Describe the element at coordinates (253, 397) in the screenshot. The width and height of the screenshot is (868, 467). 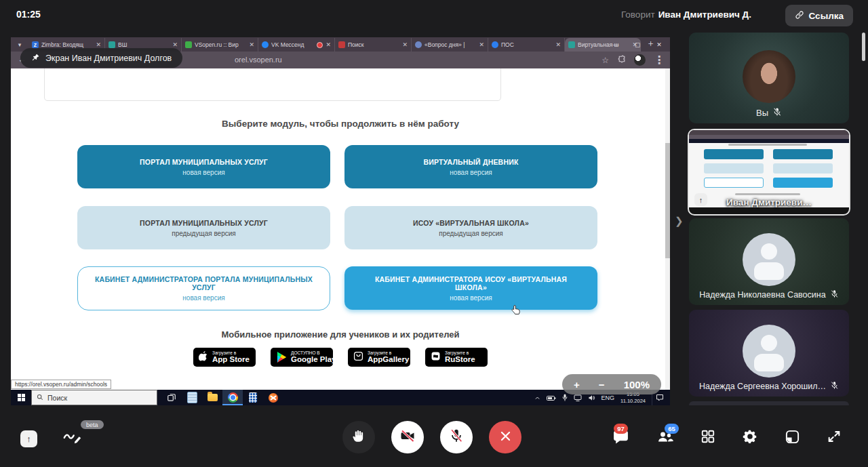
I see `taskbar-app-calculator` at that location.